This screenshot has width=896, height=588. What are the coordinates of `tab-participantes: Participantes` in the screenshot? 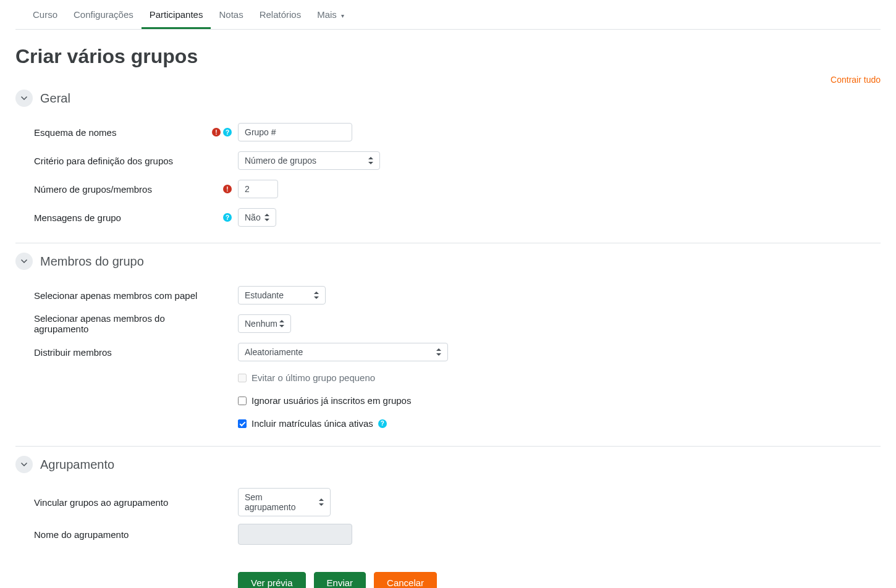 It's located at (177, 15).